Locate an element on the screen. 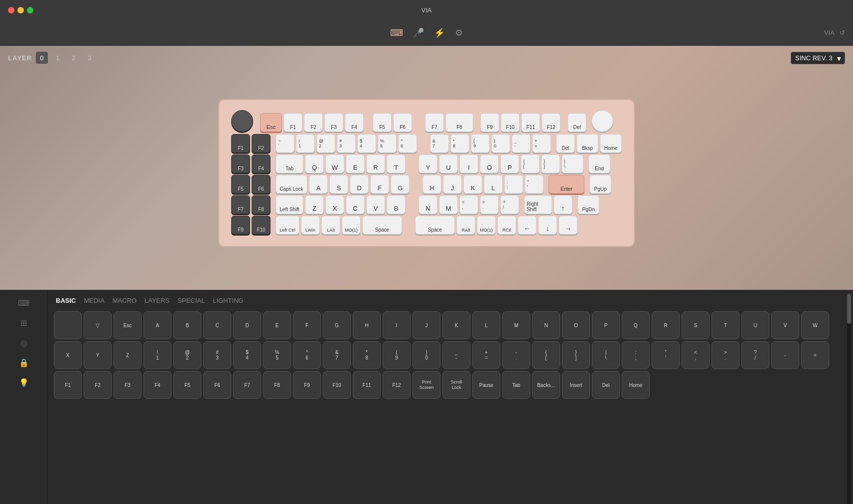 The image size is (853, 504). key-mo1-left: MO(1) is located at coordinates (351, 225).